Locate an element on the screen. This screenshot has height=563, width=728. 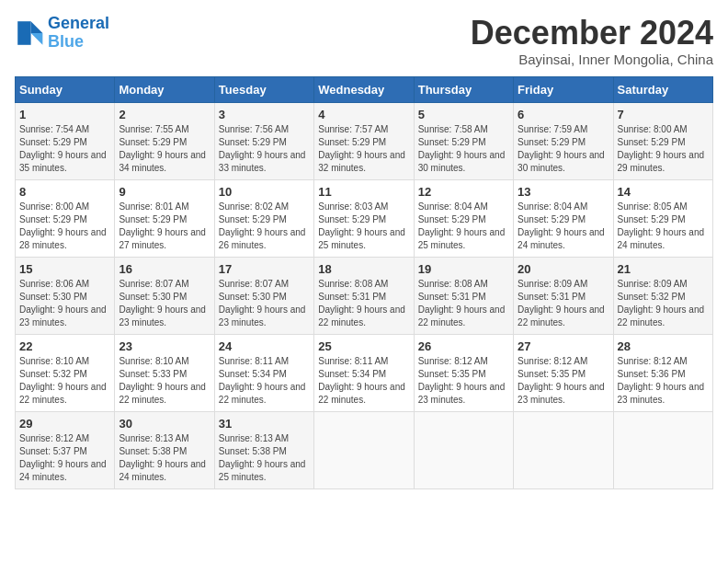
calendar-cell: 22Sunrise: 8:10 AMSunset: 5:32 PMDayligh… is located at coordinates (65, 373).